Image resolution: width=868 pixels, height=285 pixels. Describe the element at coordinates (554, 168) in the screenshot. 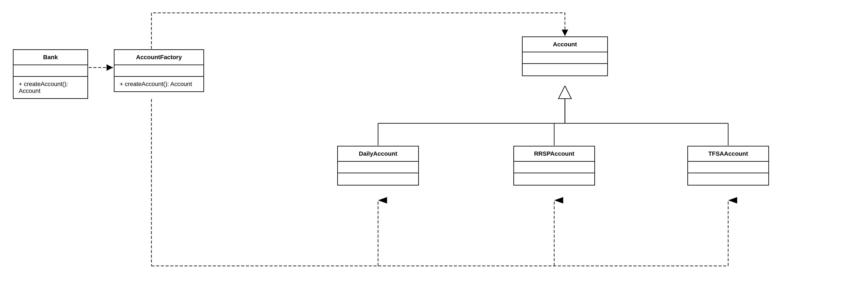

I see `rrsp-account-section1` at that location.